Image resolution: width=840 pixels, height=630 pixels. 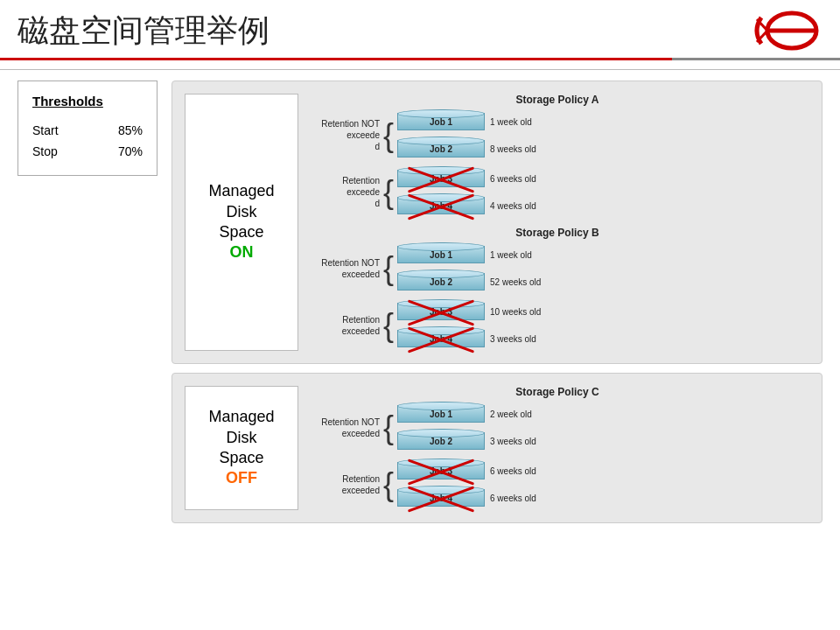 I want to click on age-labels: 2 week old3 weeks old, so click(x=513, y=427).